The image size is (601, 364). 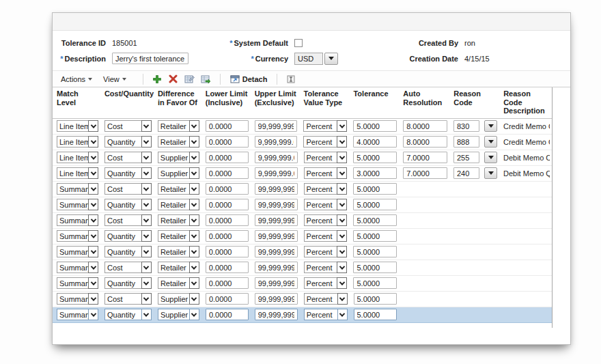 What do you see at coordinates (190, 79) in the screenshot?
I see `table-edit-button` at bounding box center [190, 79].